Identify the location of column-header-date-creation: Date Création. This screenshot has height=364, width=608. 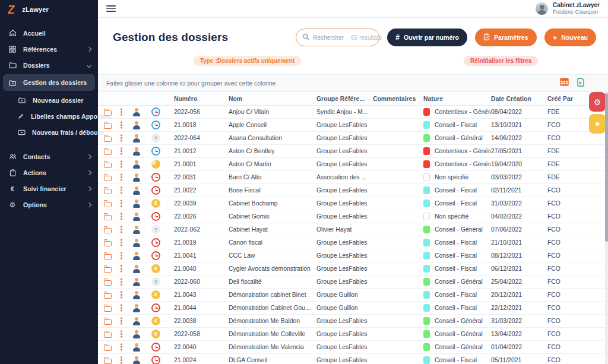
(519, 99).